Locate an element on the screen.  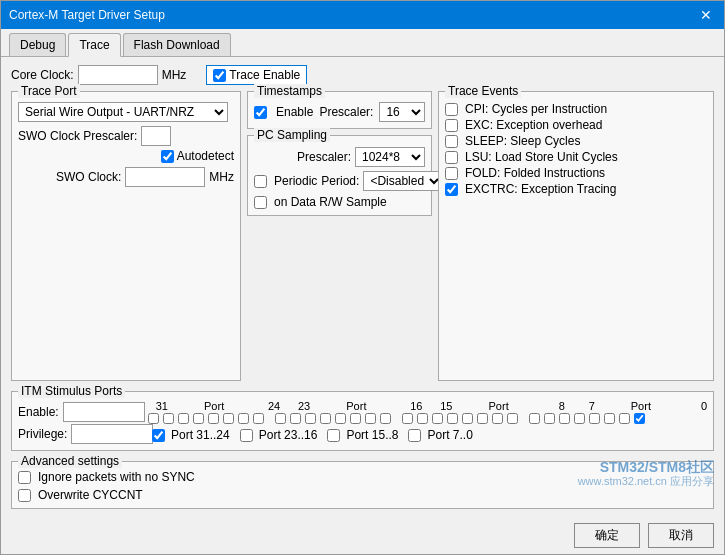
port-15-8-range: Port 15..8 is located at coordinates (362, 435).